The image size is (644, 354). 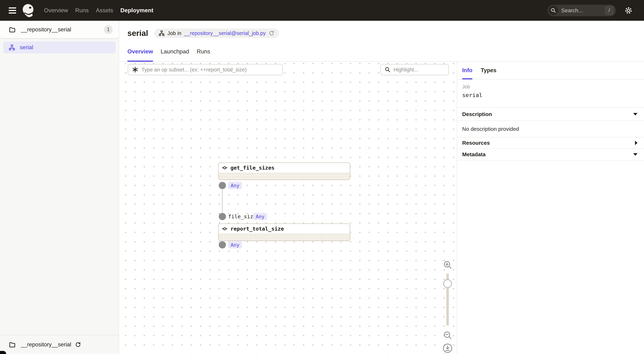 What do you see at coordinates (222, 216) in the screenshot?
I see `input-port` at bounding box center [222, 216].